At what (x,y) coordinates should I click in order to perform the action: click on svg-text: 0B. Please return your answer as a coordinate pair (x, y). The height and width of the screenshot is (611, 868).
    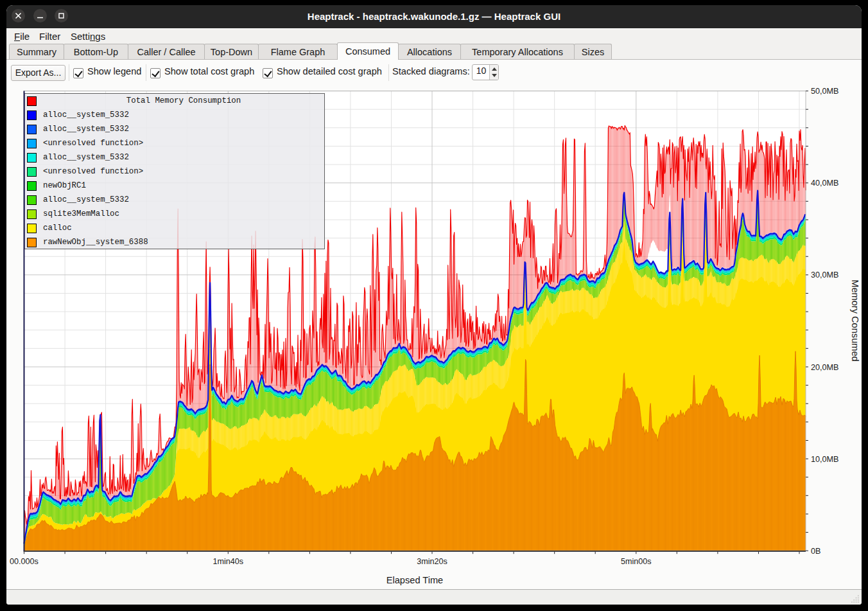
    Looking at the image, I should click on (815, 551).